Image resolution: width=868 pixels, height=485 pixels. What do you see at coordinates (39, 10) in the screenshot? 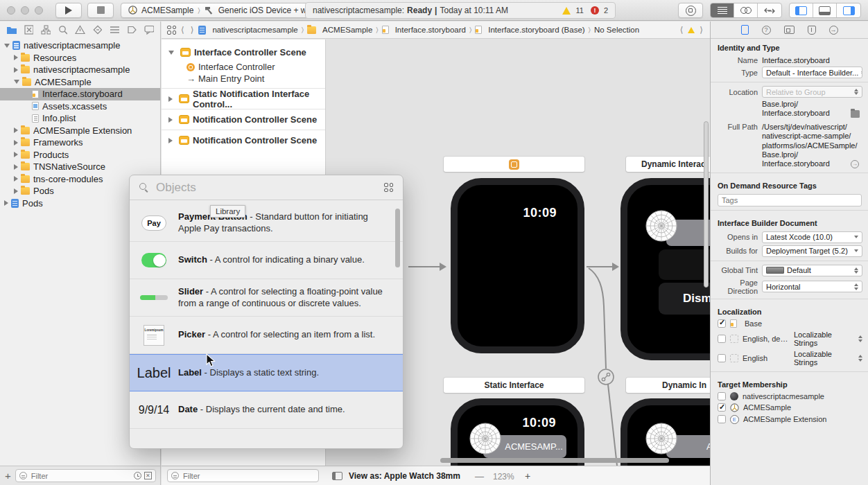
I see `zoom-window-button` at bounding box center [39, 10].